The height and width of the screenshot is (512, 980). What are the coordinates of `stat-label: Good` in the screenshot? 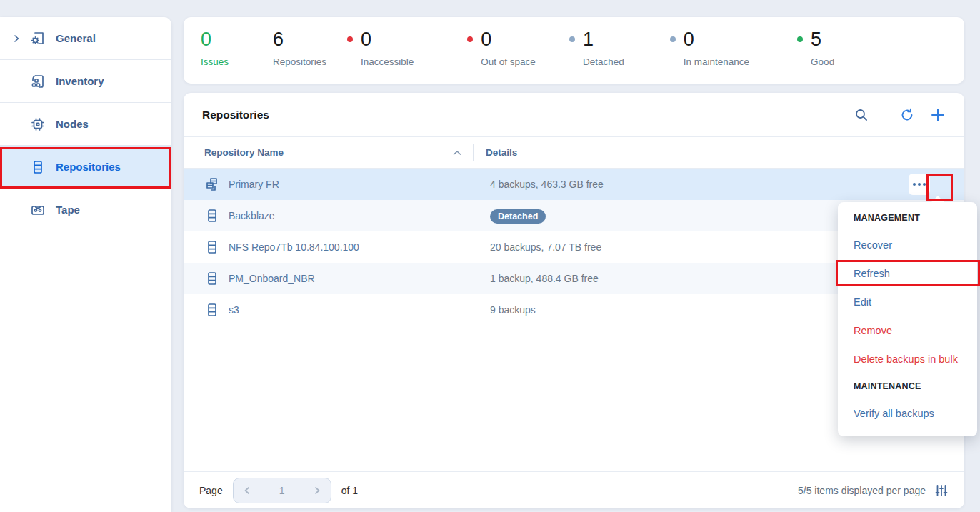 It's located at (816, 61).